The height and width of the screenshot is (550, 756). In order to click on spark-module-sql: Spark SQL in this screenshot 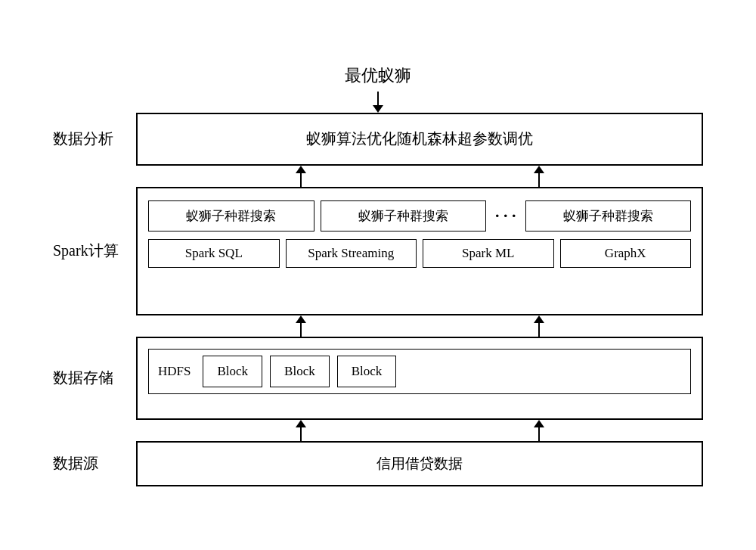, I will do `click(214, 253)`.